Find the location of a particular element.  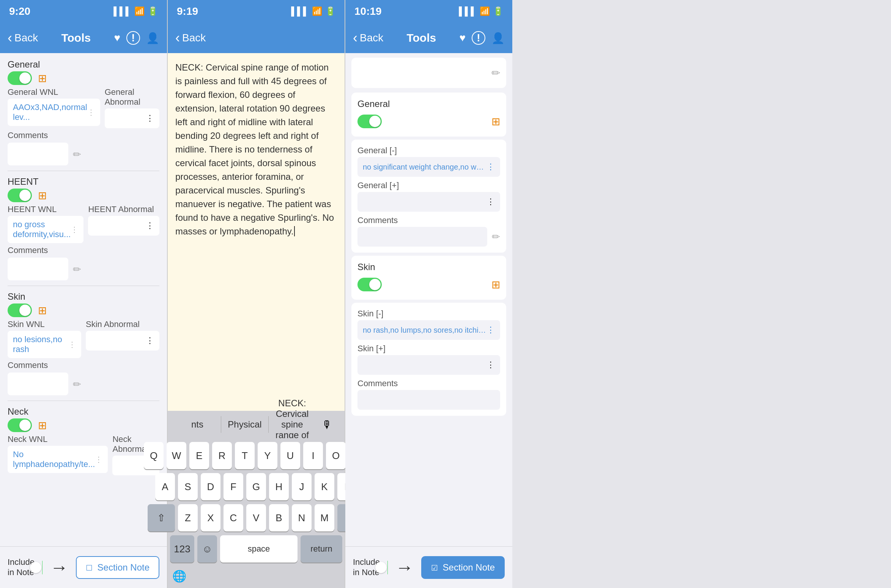

return-key: return is located at coordinates (321, 549).